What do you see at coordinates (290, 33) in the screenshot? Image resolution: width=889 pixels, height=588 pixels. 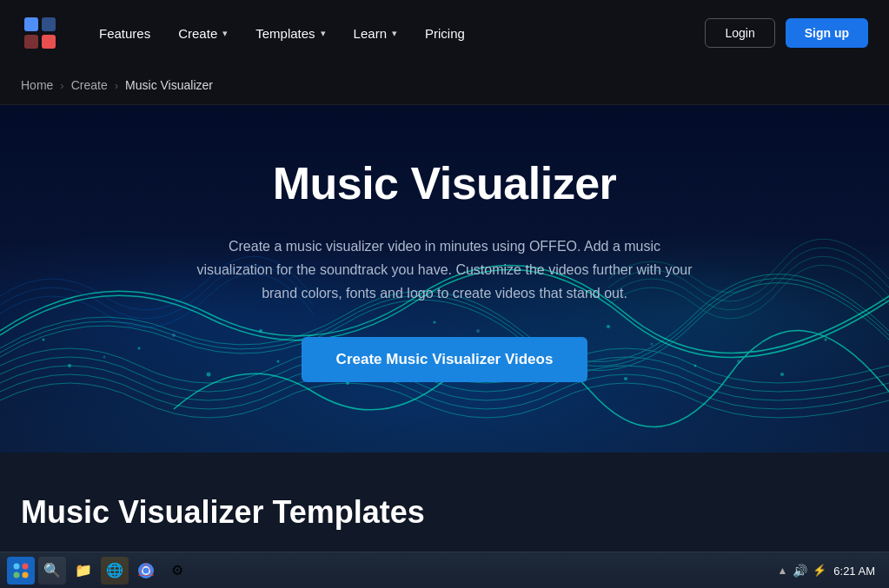 I see `nav-templates: Templates ▾` at bounding box center [290, 33].